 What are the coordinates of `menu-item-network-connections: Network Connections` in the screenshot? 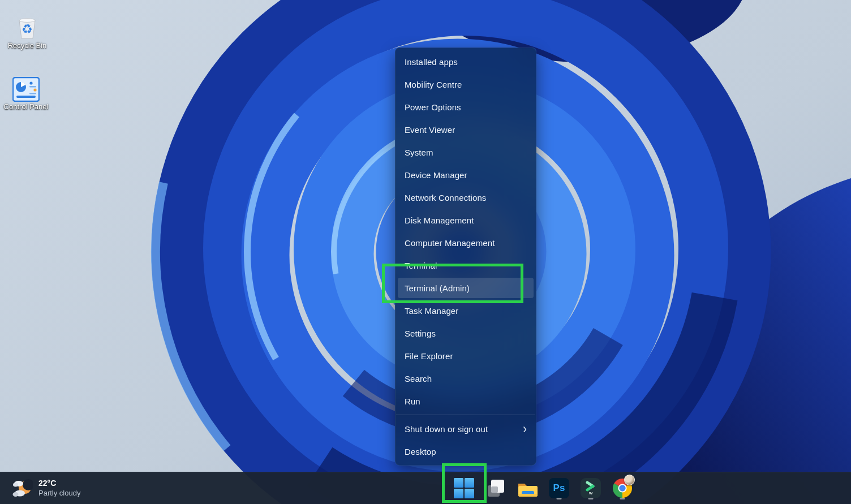 It's located at (466, 197).